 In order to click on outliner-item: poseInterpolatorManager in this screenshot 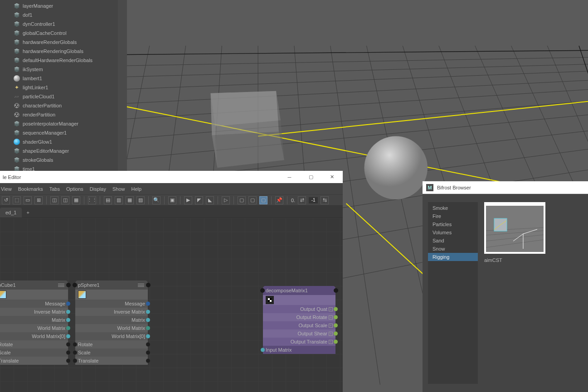, I will do `click(59, 124)`.